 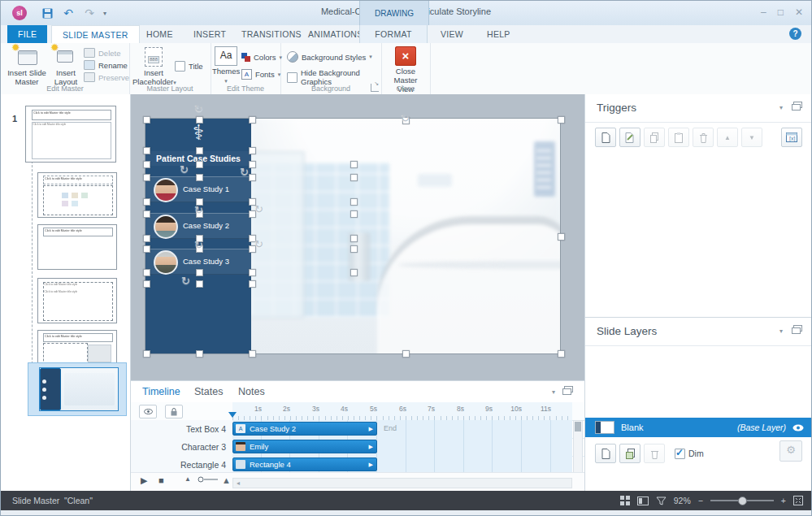 What do you see at coordinates (210, 34) in the screenshot?
I see `tab-insert: INSERT` at bounding box center [210, 34].